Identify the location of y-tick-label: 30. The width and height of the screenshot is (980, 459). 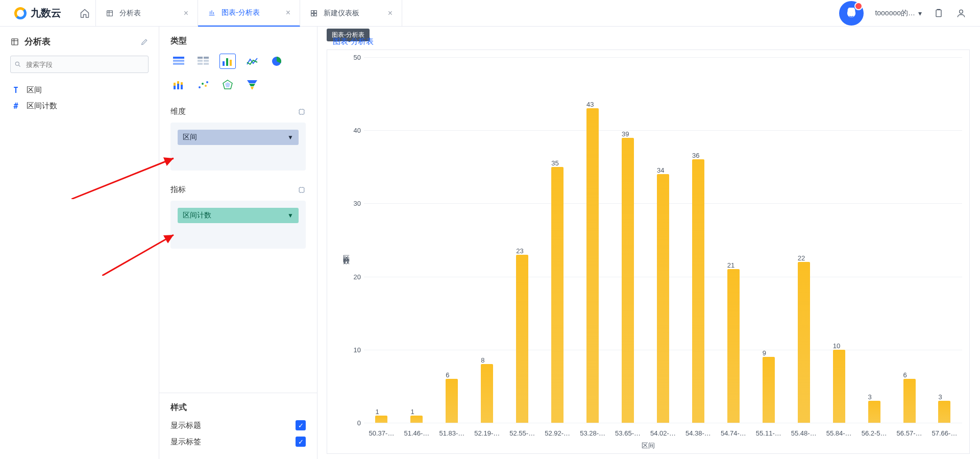
(351, 203).